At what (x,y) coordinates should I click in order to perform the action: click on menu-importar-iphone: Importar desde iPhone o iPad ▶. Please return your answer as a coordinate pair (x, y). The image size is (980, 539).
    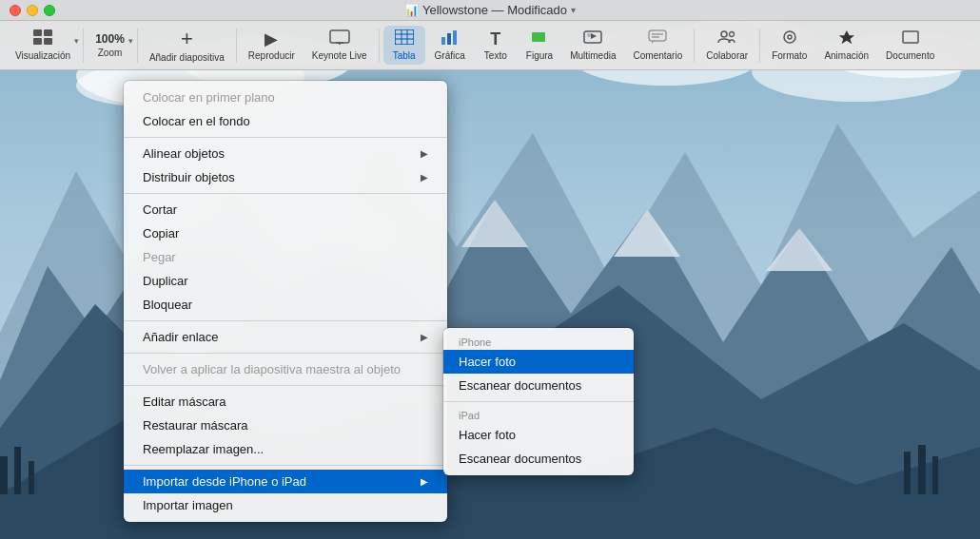
    Looking at the image, I should click on (285, 481).